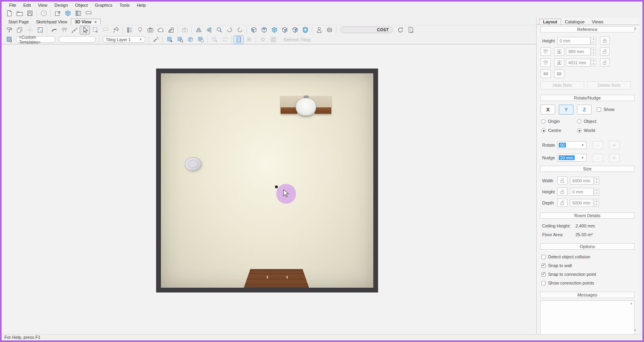  I want to click on object-radio-circle, so click(579, 121).